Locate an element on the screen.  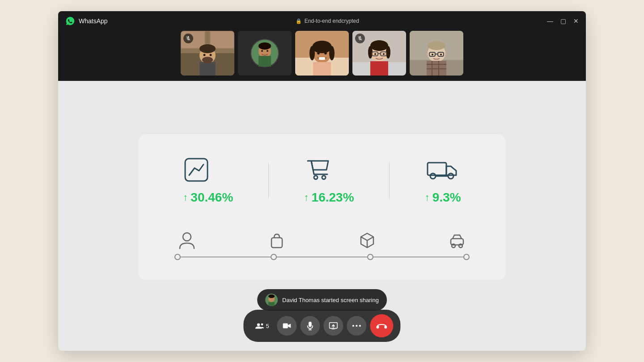
title-bar-left: WhatsApp is located at coordinates (87, 21).